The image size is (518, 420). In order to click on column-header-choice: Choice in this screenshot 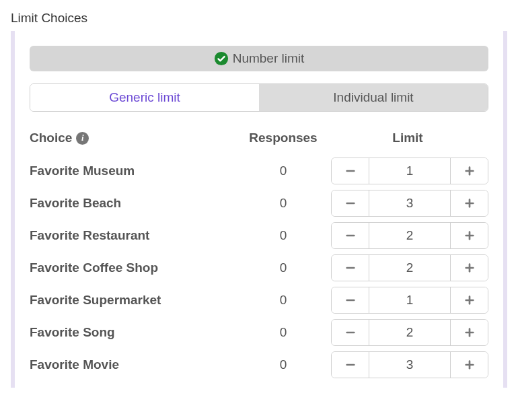, I will do `click(51, 138)`.